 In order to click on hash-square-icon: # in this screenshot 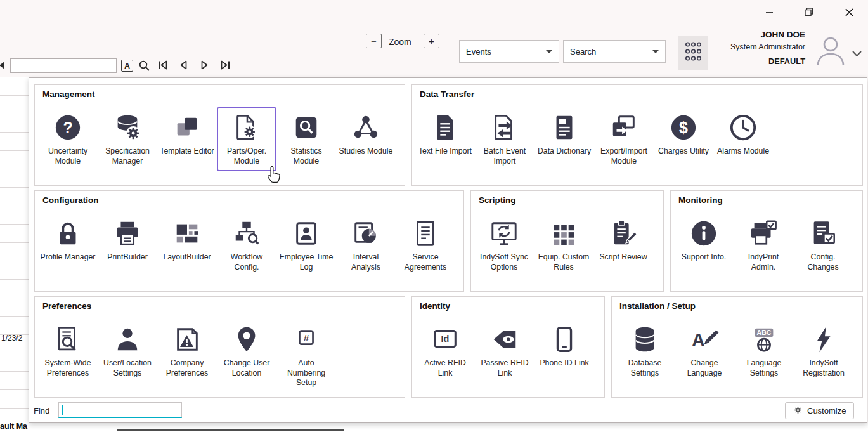, I will do `click(306, 339)`.